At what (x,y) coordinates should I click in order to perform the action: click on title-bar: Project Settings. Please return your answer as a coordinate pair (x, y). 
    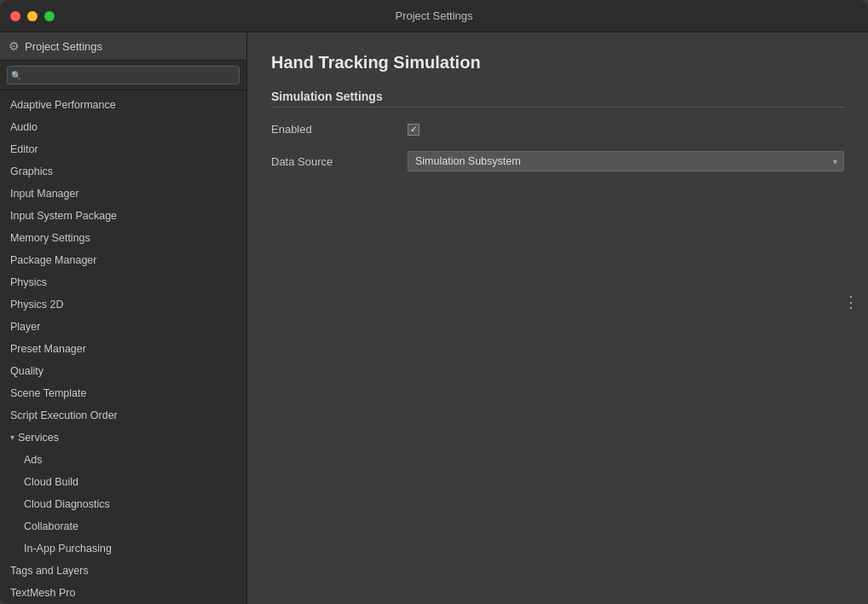
    Looking at the image, I should click on (434, 16).